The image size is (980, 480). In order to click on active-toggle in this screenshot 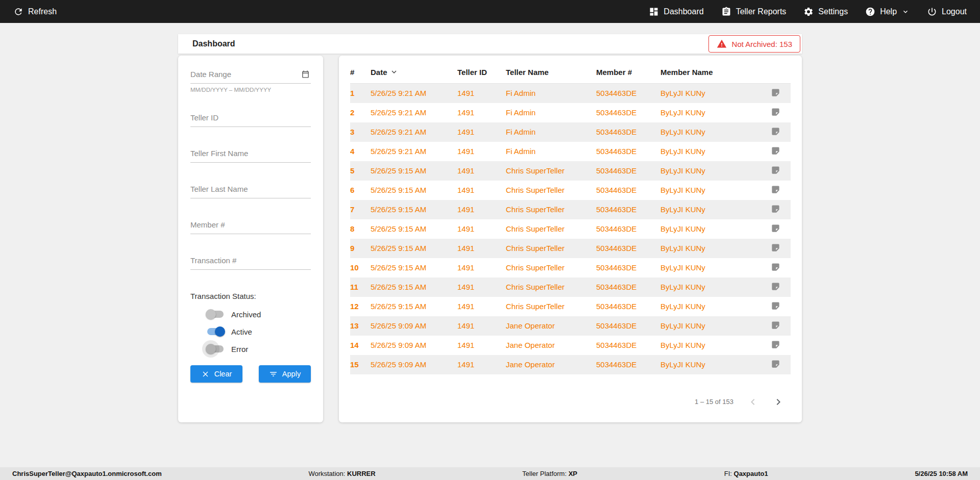, I will do `click(215, 332)`.